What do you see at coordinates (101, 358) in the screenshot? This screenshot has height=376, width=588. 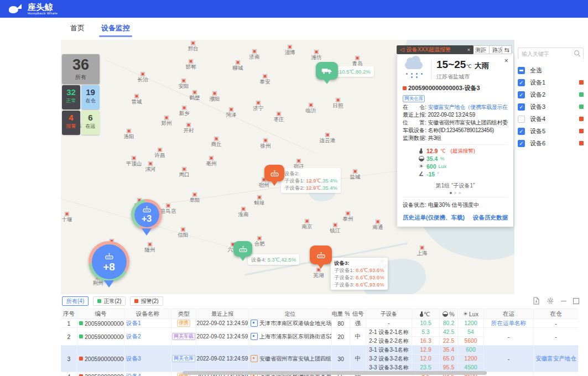 I see `cell-code: 2005900000000003` at bounding box center [101, 358].